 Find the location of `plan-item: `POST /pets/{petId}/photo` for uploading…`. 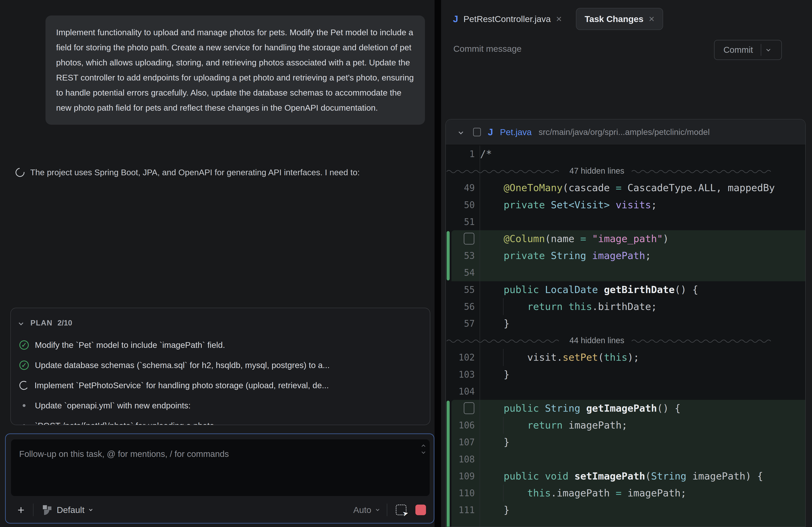

plan-item: `POST /pets/{petId}/photo` for uploading… is located at coordinates (221, 422).